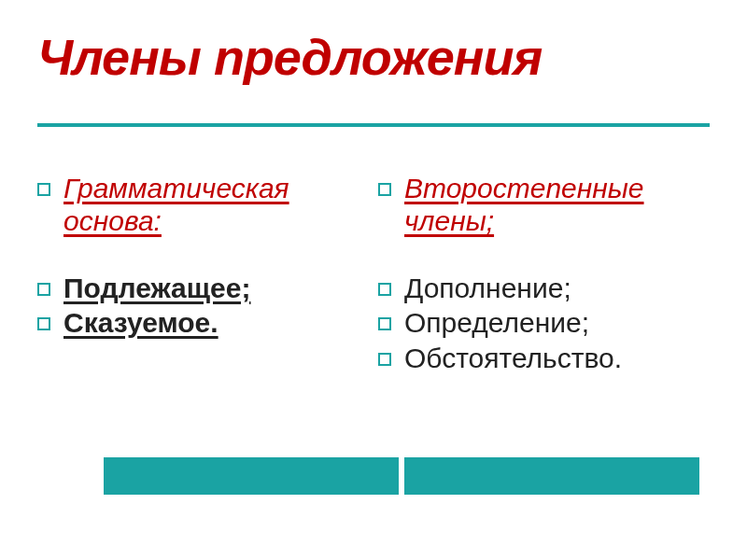  What do you see at coordinates (374, 125) in the screenshot?
I see `title-underline` at bounding box center [374, 125].